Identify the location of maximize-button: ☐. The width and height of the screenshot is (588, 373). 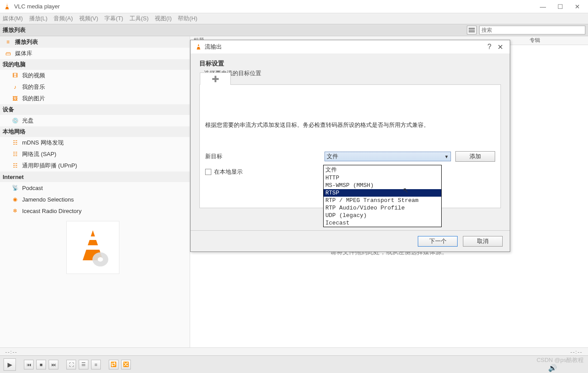
(561, 7).